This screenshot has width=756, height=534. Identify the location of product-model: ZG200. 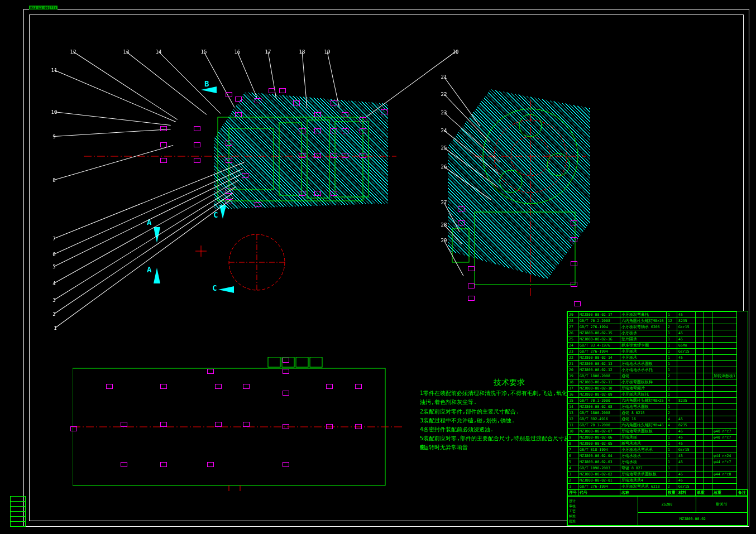
(667, 504).